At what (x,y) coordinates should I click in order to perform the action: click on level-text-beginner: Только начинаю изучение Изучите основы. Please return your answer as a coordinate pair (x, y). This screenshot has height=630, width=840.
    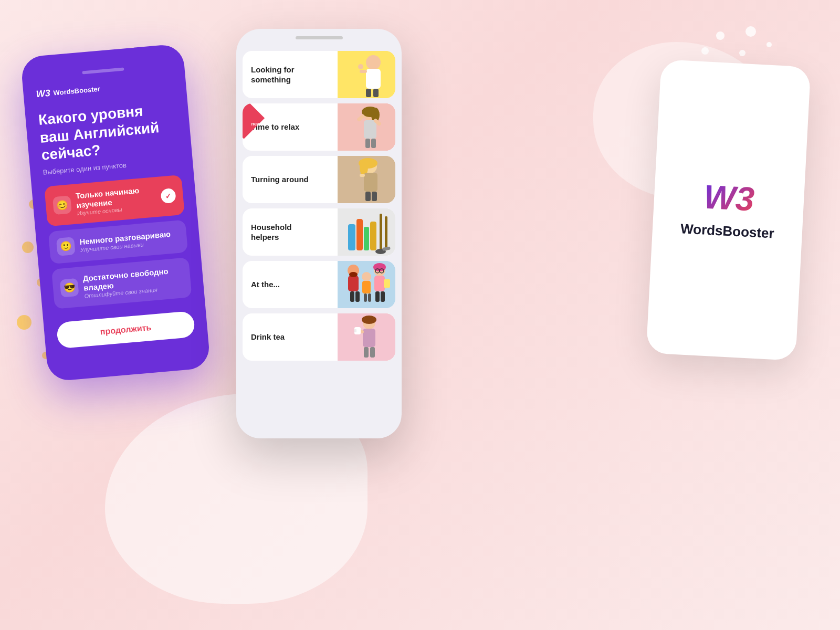
    Looking at the image, I should click on (116, 201).